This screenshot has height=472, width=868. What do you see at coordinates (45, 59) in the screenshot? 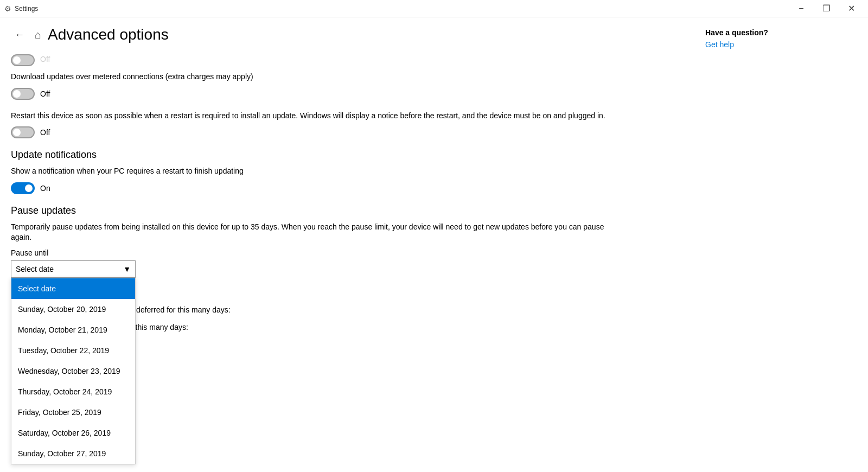
I see `top-toggle-label: Off` at bounding box center [45, 59].